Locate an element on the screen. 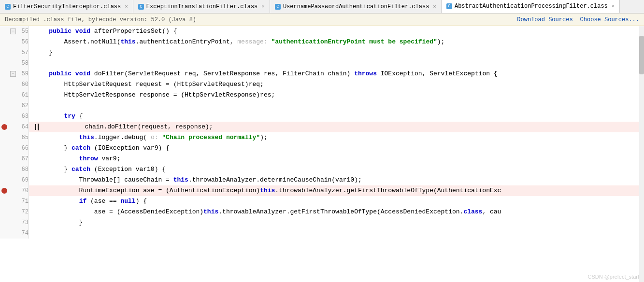  scrollbar is located at coordinates (642, 154).